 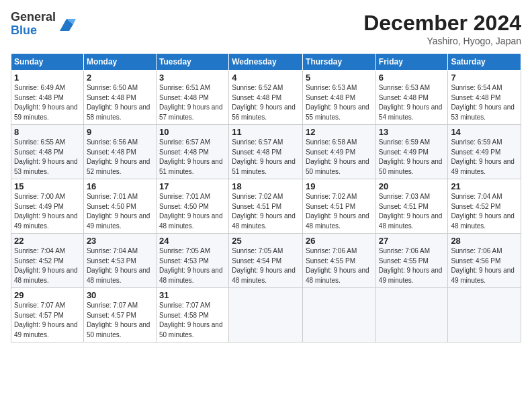 I want to click on logo: General Blue, so click(x=43, y=24).